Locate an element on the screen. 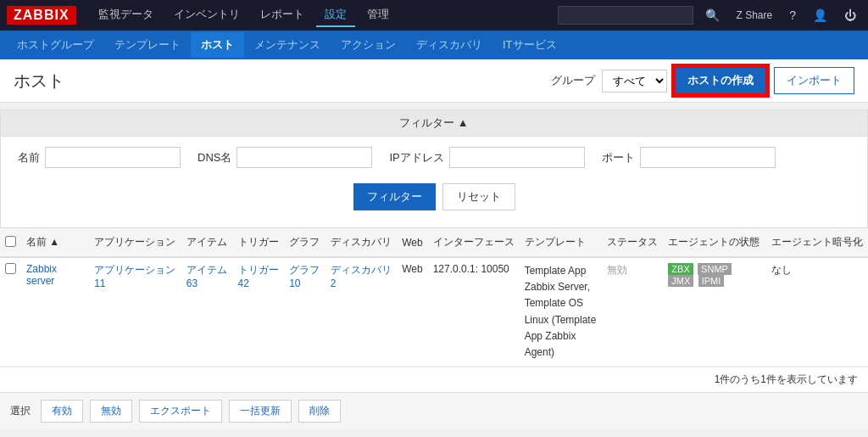 This screenshot has height=437, width=868. row-encryption: なし is located at coordinates (817, 312).